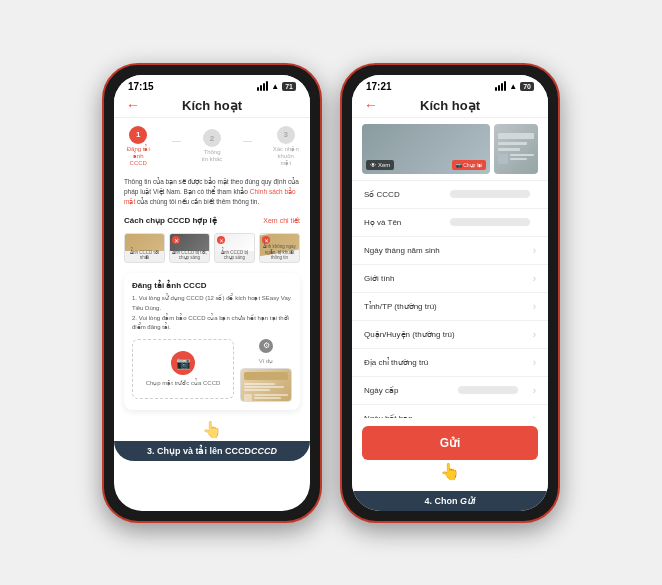 This screenshot has height=585, width=662. What do you see at coordinates (212, 146) in the screenshot?
I see `step-2: 2 Thông tin khác` at bounding box center [212, 146].